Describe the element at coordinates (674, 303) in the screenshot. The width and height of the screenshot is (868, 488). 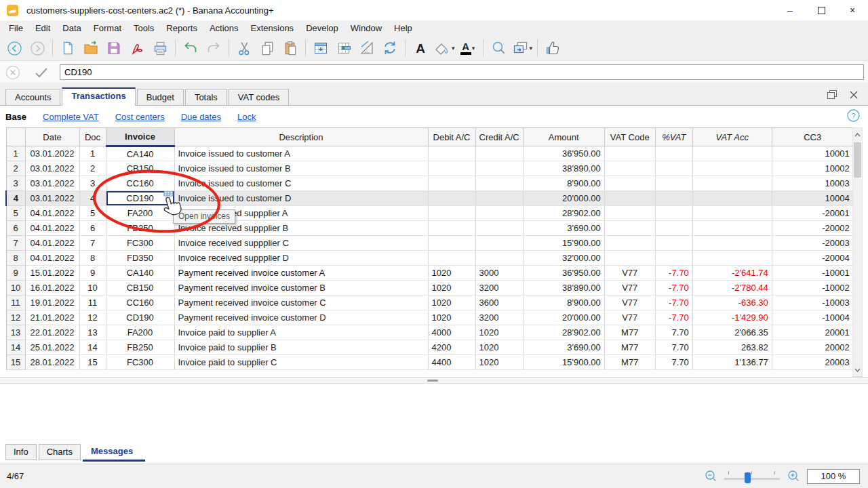
I see `cell-vat_pct: -7.70` at that location.